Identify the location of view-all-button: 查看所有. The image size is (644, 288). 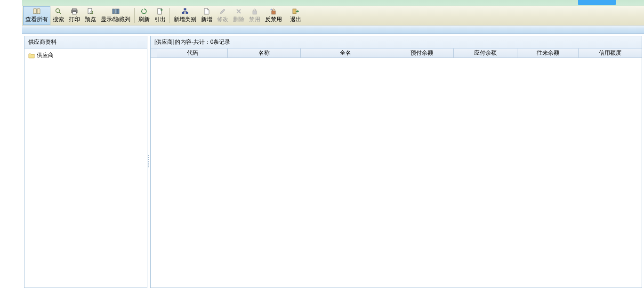
(37, 16).